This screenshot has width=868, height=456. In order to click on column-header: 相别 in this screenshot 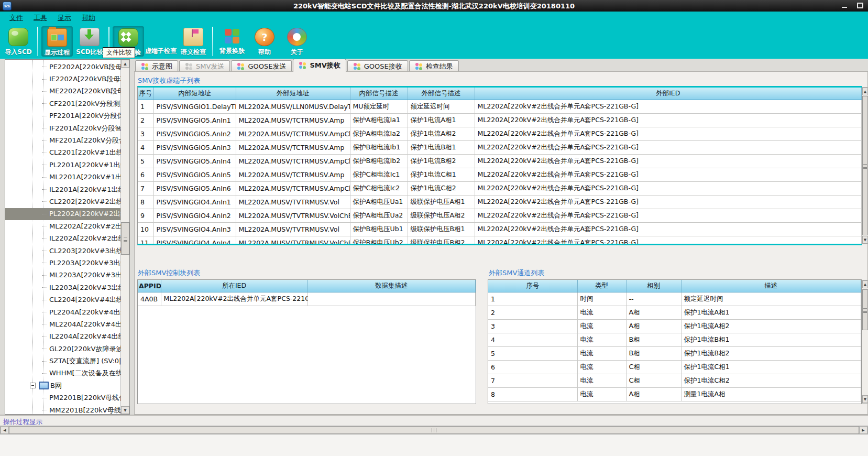, I will do `click(654, 286)`.